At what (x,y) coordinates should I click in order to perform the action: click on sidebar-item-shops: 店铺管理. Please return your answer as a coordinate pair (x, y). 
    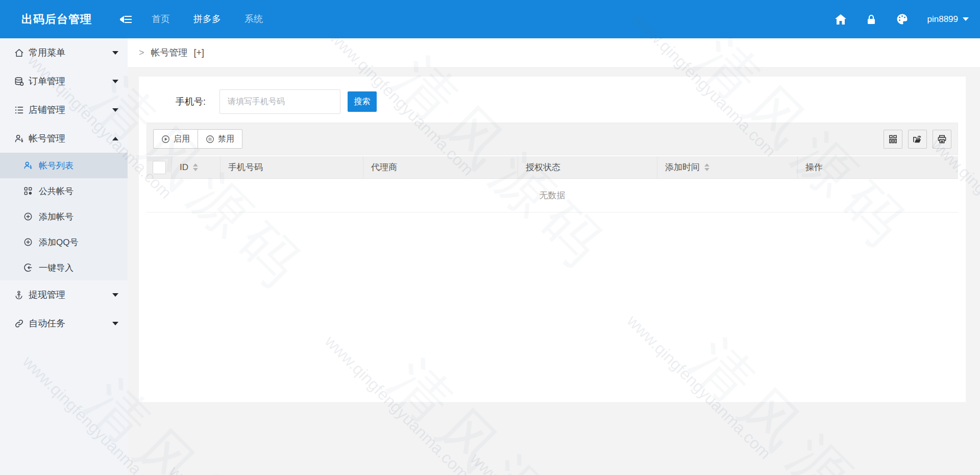
    Looking at the image, I should click on (64, 110).